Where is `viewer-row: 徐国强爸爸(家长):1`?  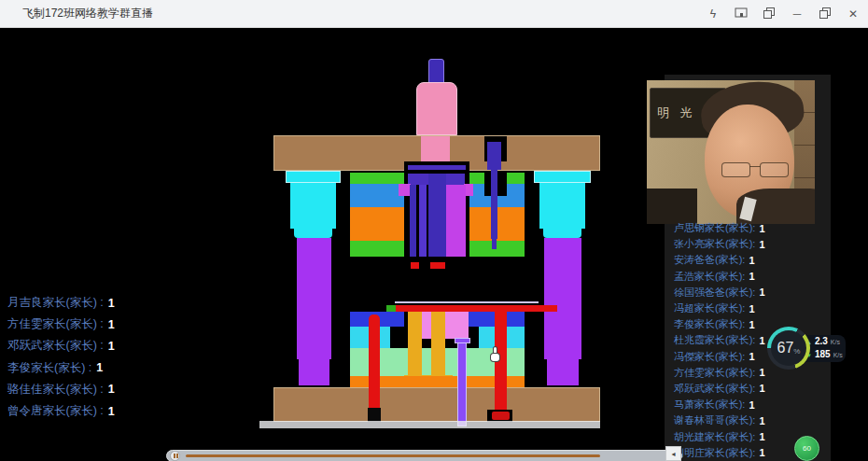
viewer-row: 徐国强爸爸(家长):1 is located at coordinates (767, 293).